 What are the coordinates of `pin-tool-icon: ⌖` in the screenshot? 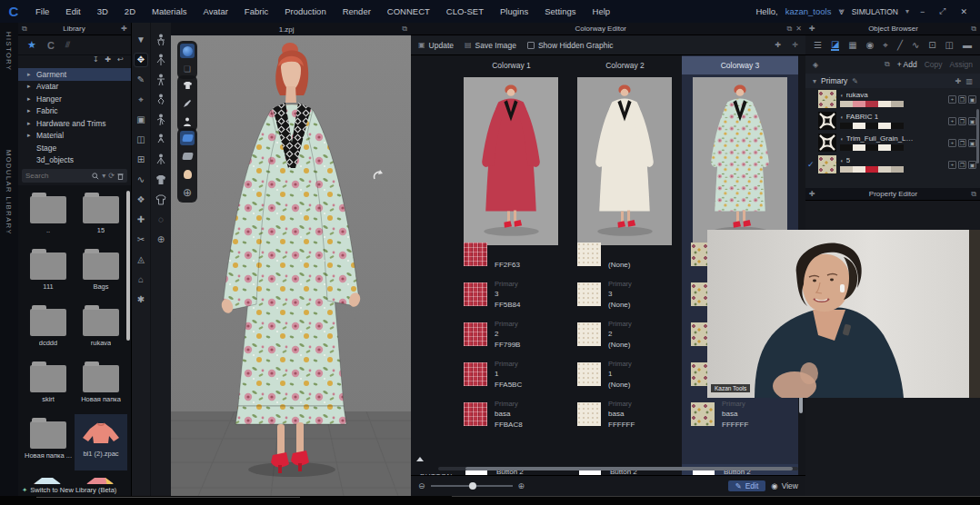 It's located at (141, 100).